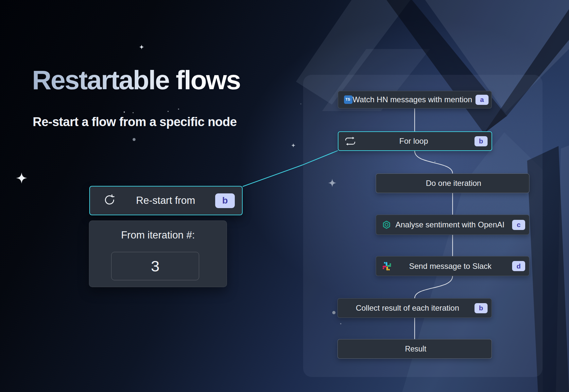 The height and width of the screenshot is (392, 569). Describe the element at coordinates (387, 225) in the screenshot. I see `openai-icon` at that location.